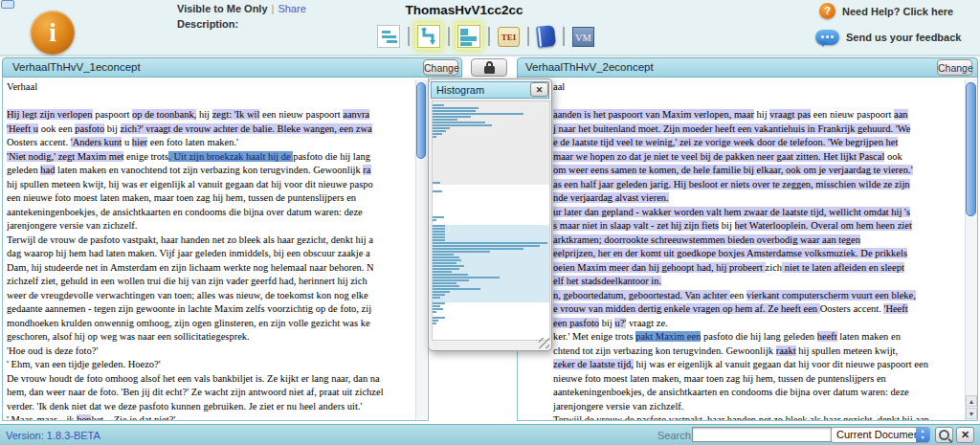  What do you see at coordinates (54, 435) in the screenshot?
I see `version-label: Version: 1.8.3-BETA` at bounding box center [54, 435].